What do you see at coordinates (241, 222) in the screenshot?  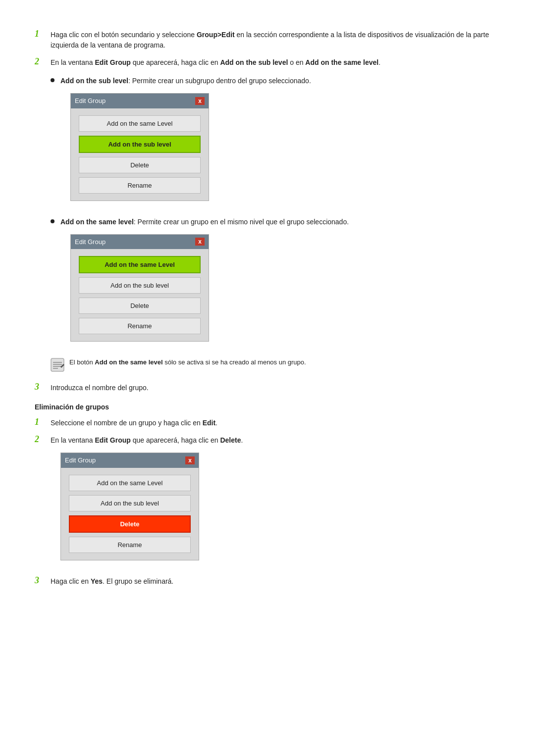 I see `bullet-text-samelevel-desc: : Permite crear un grupo en el mismo niv…` at bounding box center [241, 222].